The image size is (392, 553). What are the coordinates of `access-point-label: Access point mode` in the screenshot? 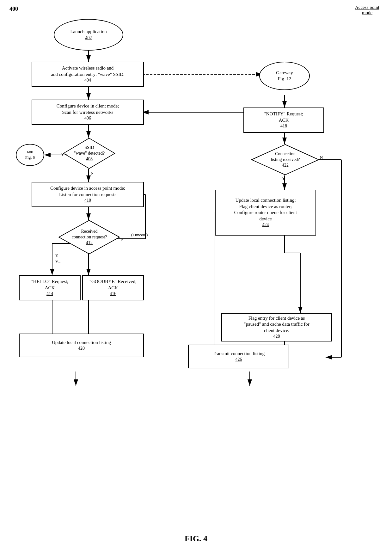 It's located at (367, 10).